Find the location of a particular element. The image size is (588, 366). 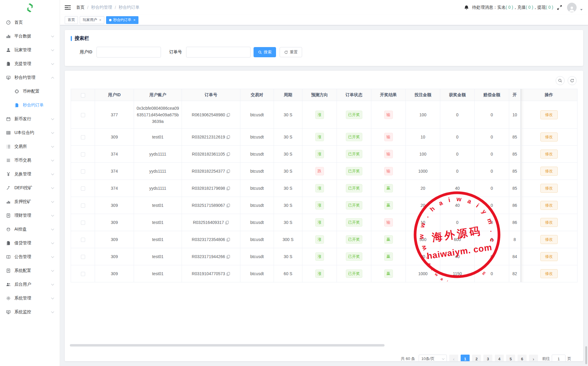

tag-tab-1: 玩家用户× is located at coordinates (92, 20).